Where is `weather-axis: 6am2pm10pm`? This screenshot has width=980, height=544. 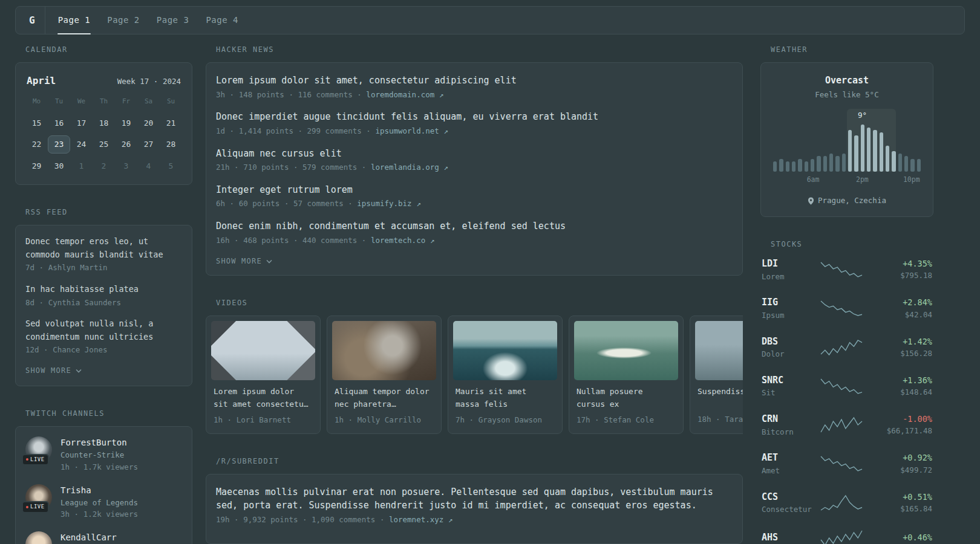
weather-axis: 6am2pm10pm is located at coordinates (847, 180).